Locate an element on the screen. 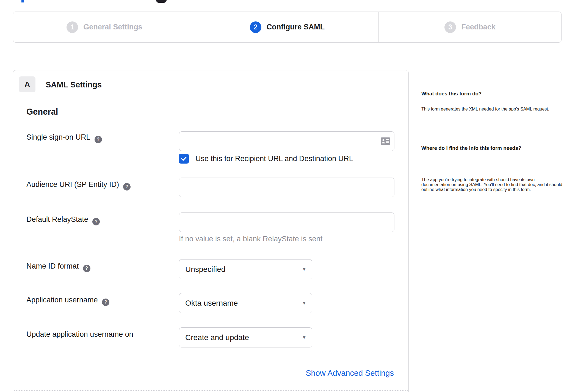 The image size is (575, 392). step-configure-saml: 2 Configure SAML is located at coordinates (287, 27).